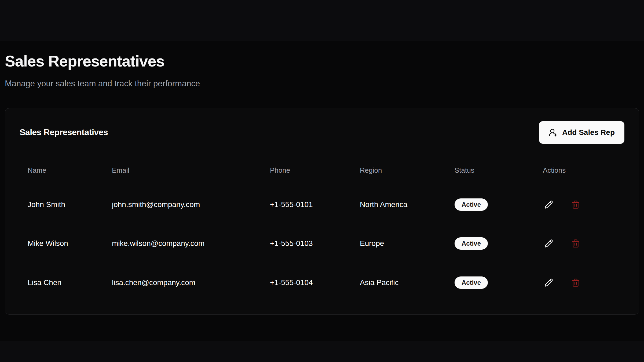 This screenshot has height=362, width=644. I want to click on table-row: Lisa Chen lisa.chen@company.com +1-555-0…, so click(322, 283).